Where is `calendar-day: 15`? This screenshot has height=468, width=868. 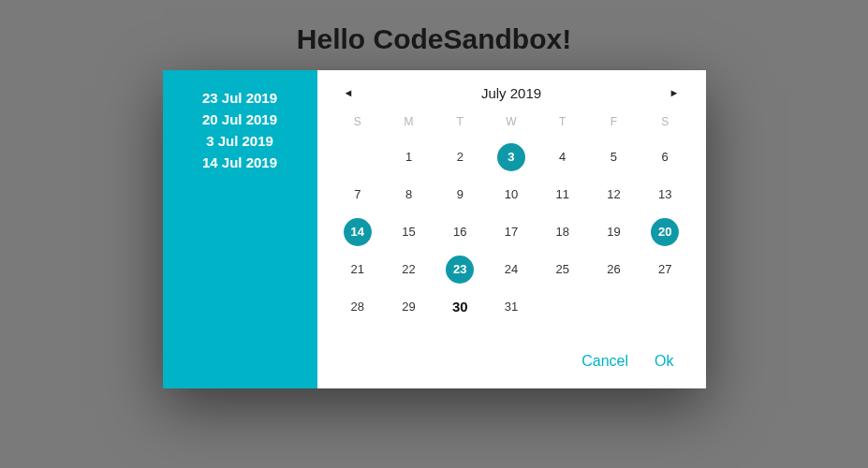 calendar-day: 15 is located at coordinates (409, 232).